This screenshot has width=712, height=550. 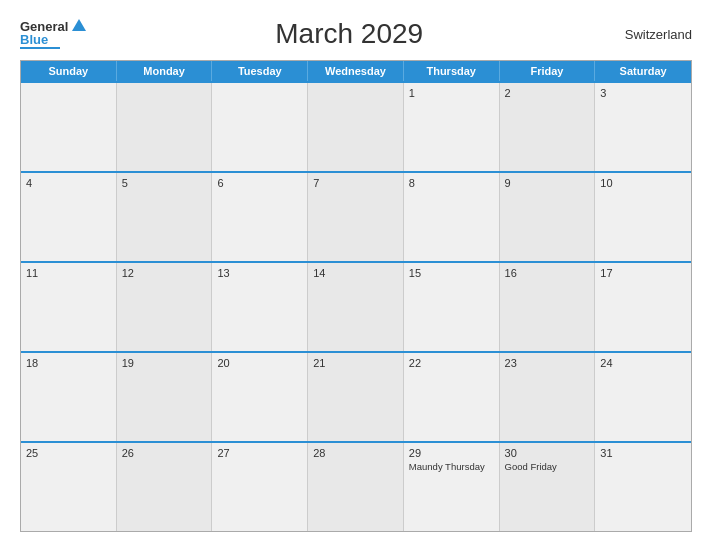 What do you see at coordinates (356, 183) in the screenshot?
I see `day-7: 7` at bounding box center [356, 183].